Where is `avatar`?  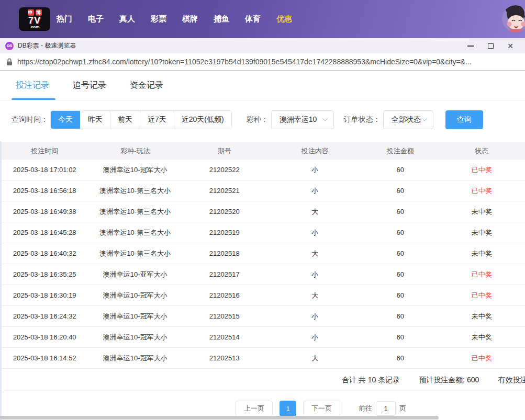
avatar is located at coordinates (513, 19).